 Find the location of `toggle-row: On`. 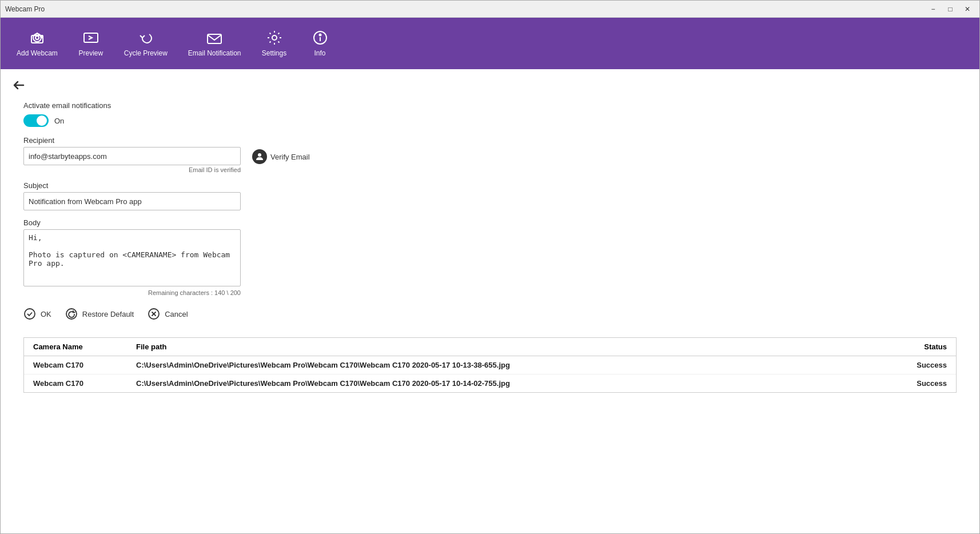

toggle-row: On is located at coordinates (490, 121).